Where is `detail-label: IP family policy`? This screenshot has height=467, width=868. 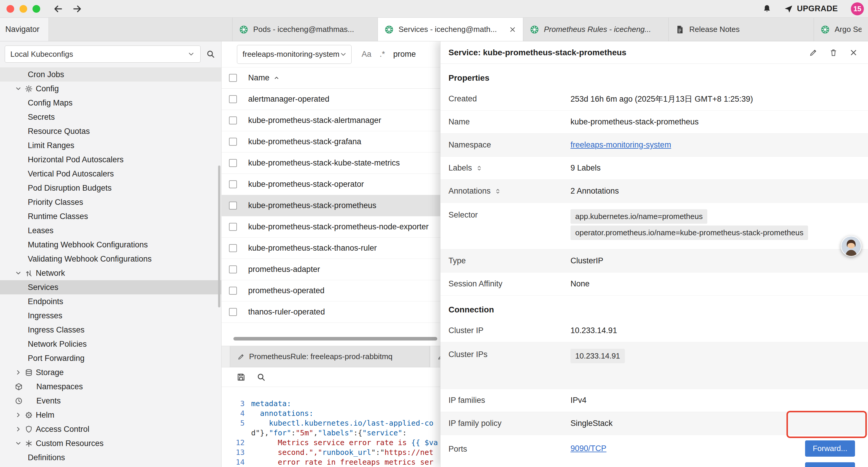 detail-label: IP family policy is located at coordinates (509, 424).